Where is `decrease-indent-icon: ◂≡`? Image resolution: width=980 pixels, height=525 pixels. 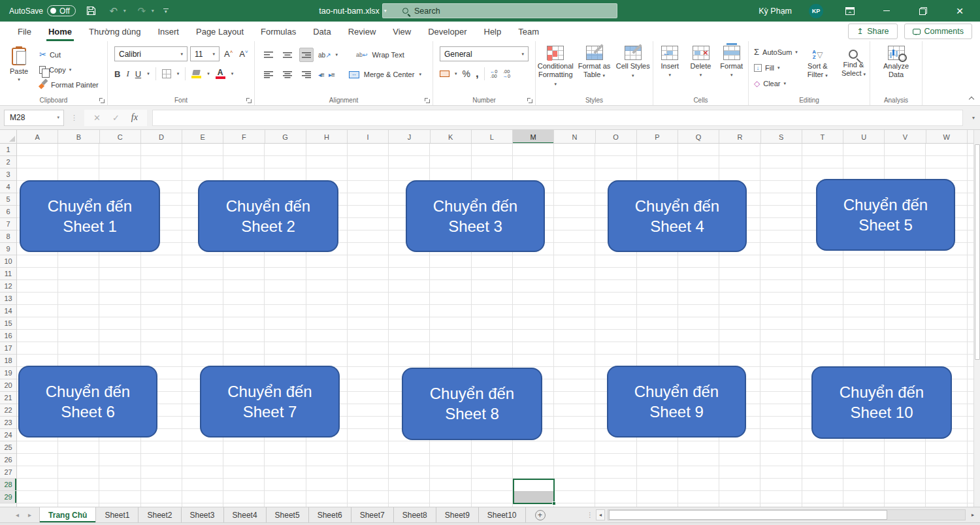 decrease-indent-icon: ◂≡ is located at coordinates (321, 74).